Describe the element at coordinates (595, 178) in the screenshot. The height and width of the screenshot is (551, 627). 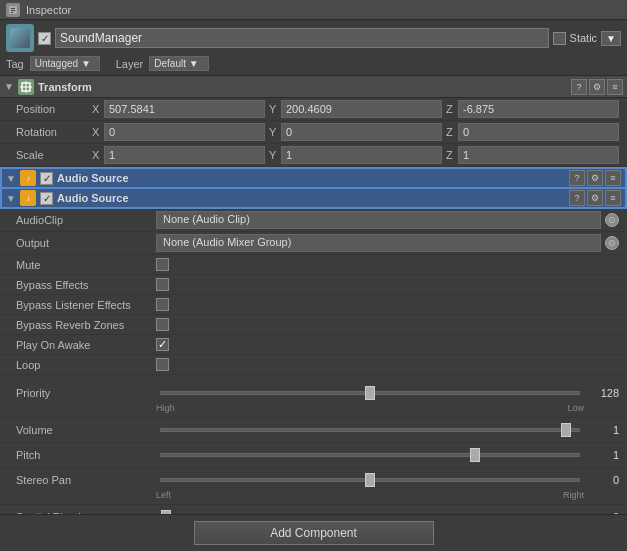
I see `audio1-settings-btn: ⚙` at that location.